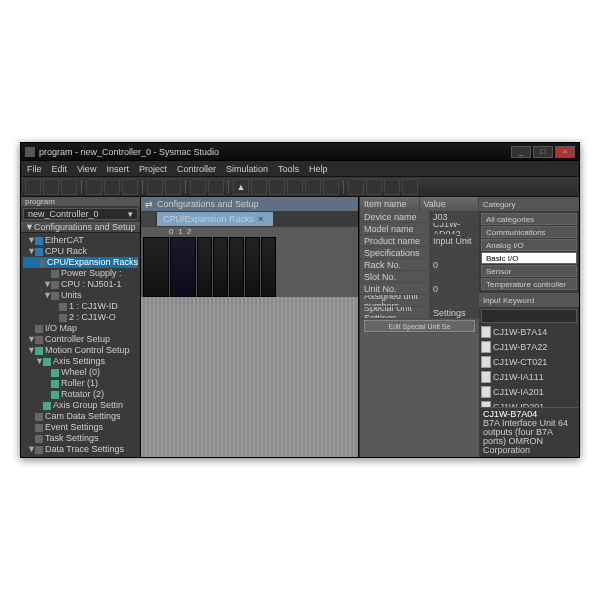  What do you see at coordinates (69, 187) in the screenshot?
I see `save-icon` at bounding box center [69, 187].